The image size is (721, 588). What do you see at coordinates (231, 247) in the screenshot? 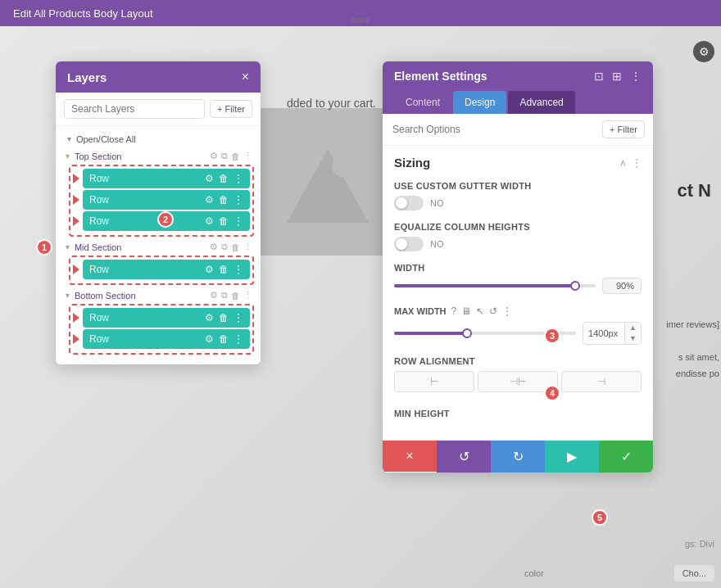
I see `mid-section-icons: ⚙ ⧉ 🗑 ⋮` at bounding box center [231, 247].